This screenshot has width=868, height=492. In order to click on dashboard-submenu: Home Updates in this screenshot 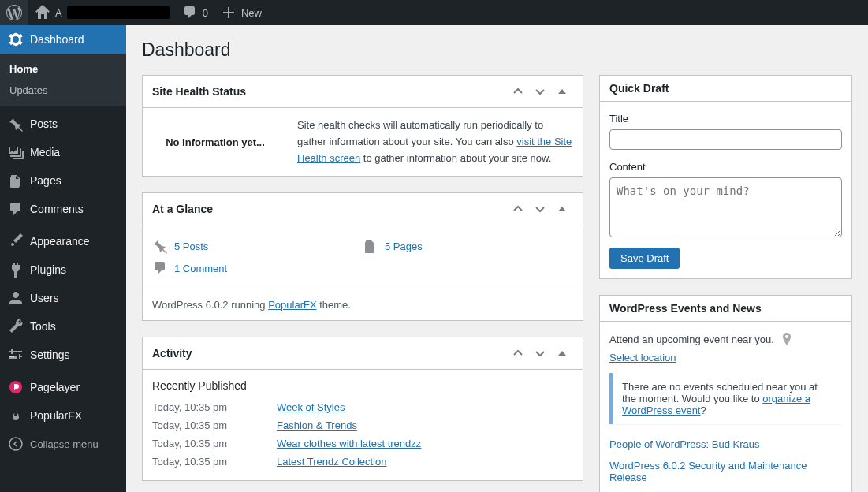, I will do `click(63, 80)`.